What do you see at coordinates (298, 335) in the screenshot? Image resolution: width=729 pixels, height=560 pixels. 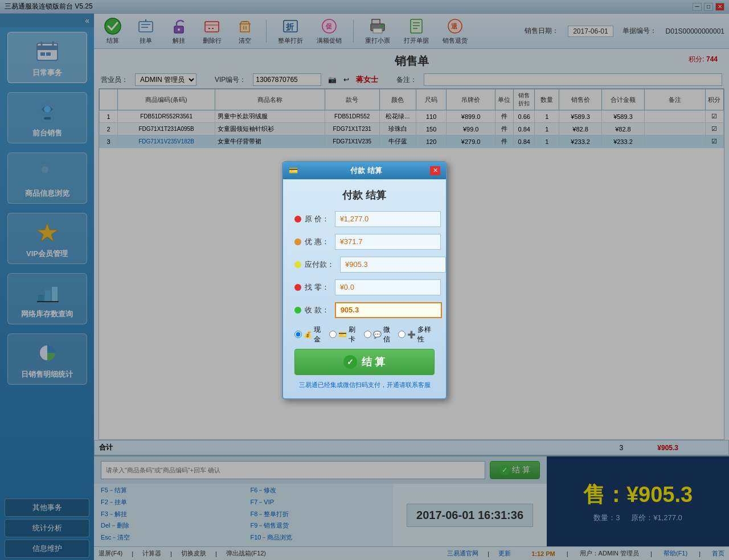 I see `payment-cash-radio` at bounding box center [298, 335].